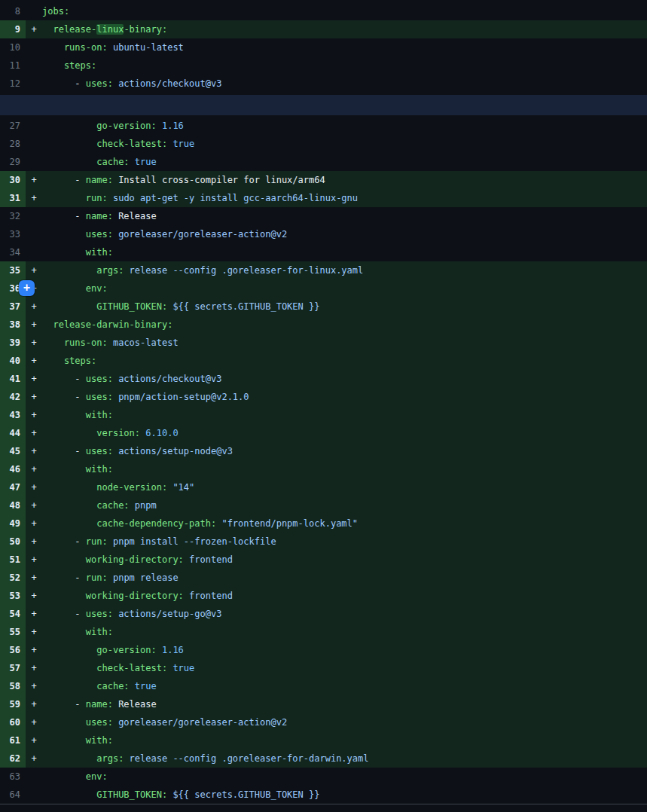  Describe the element at coordinates (13, 795) in the screenshot. I see `line-number: 64` at that location.